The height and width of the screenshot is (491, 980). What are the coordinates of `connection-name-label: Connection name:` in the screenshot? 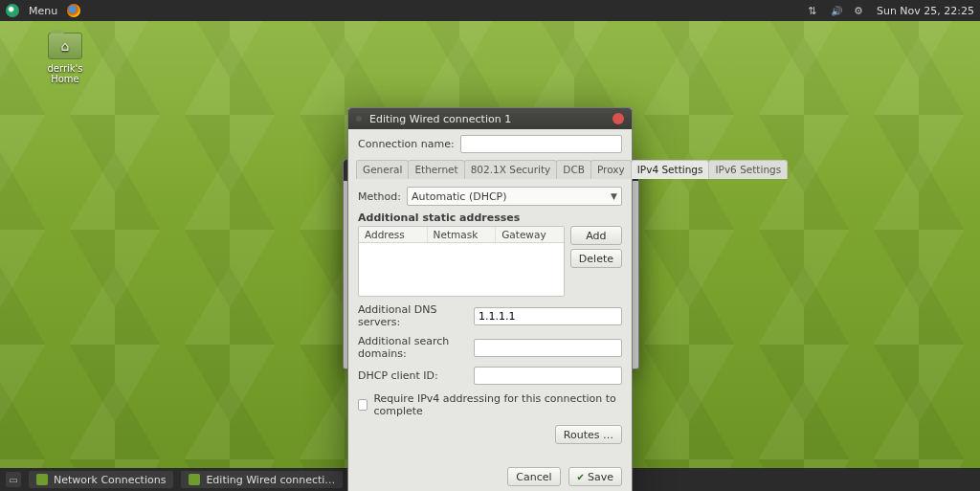 It's located at (406, 144).